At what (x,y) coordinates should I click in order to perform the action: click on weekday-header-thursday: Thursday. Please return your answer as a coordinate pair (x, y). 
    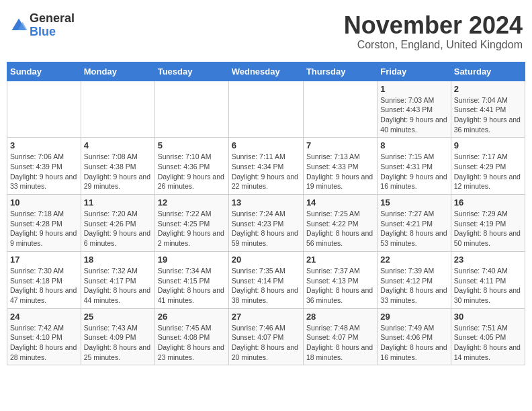
    Looking at the image, I should click on (340, 71).